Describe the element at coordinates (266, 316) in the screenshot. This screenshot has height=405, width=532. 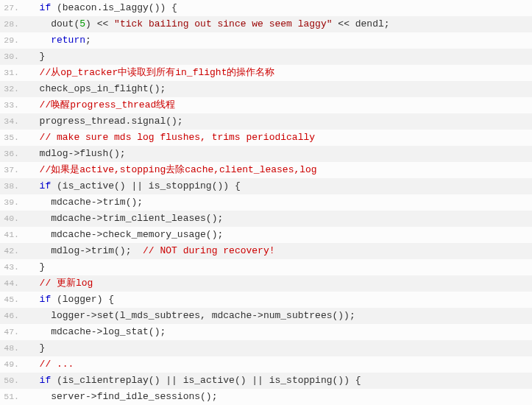
I see `code-line: 46. logger->set(l_mds_subtrees, mdcache-…` at that location.